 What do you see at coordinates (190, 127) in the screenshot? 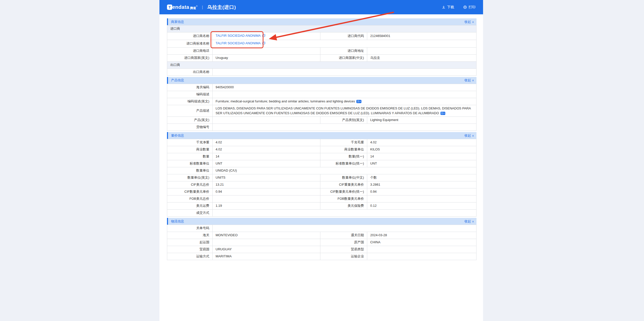
I see `field-label: 货物编号` at bounding box center [190, 127].